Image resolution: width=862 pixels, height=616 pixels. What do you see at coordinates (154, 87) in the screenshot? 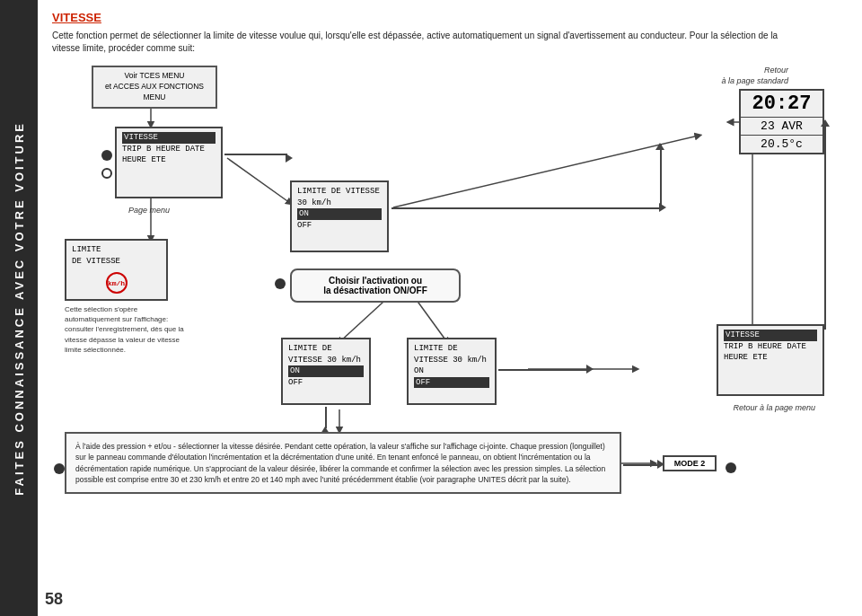
I see `top-label-box: Voir TCES MENU et ACCES AUX FONCTIONS ME…` at bounding box center [154, 87].